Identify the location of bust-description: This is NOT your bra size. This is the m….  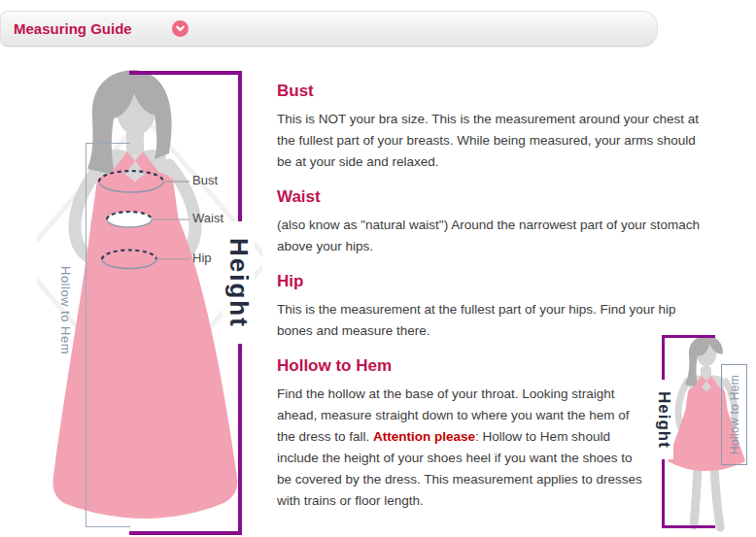
(494, 141).